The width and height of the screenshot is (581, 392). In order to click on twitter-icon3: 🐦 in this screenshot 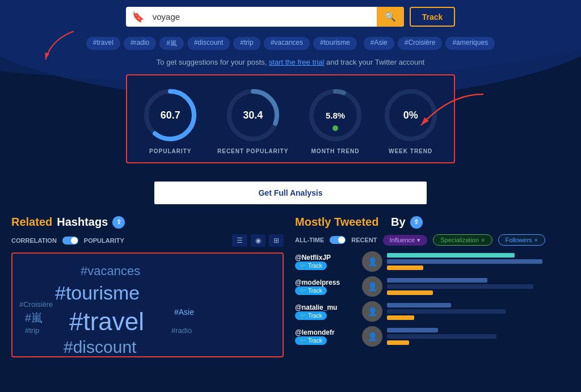, I will do `click(303, 315)`.